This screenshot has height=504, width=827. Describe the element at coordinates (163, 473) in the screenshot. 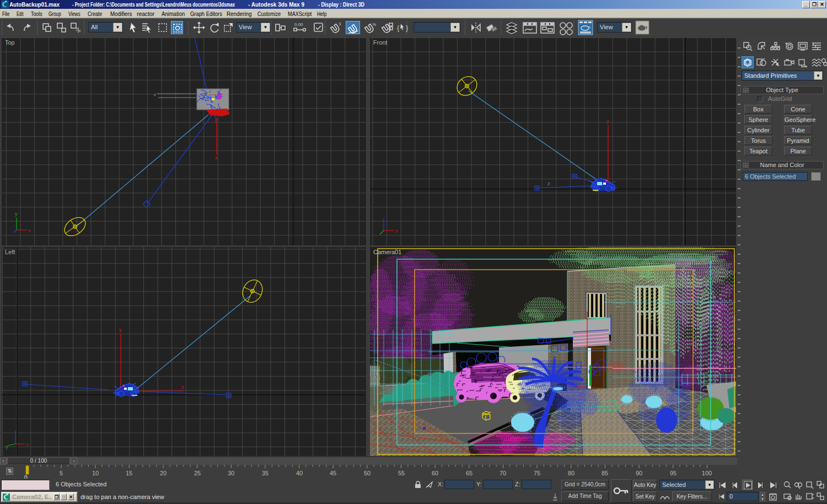

I see `svg-text: 20` at that location.